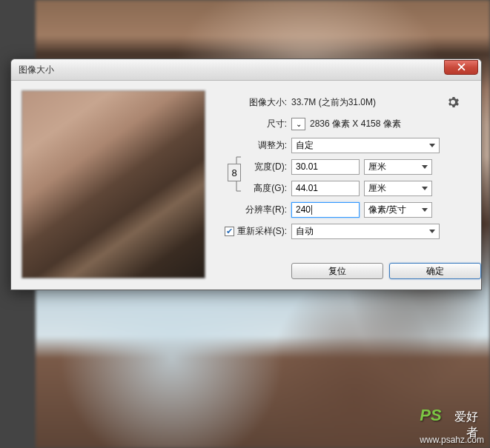 The height and width of the screenshot is (448, 490). I want to click on watermark-logo: PS, so click(430, 415).